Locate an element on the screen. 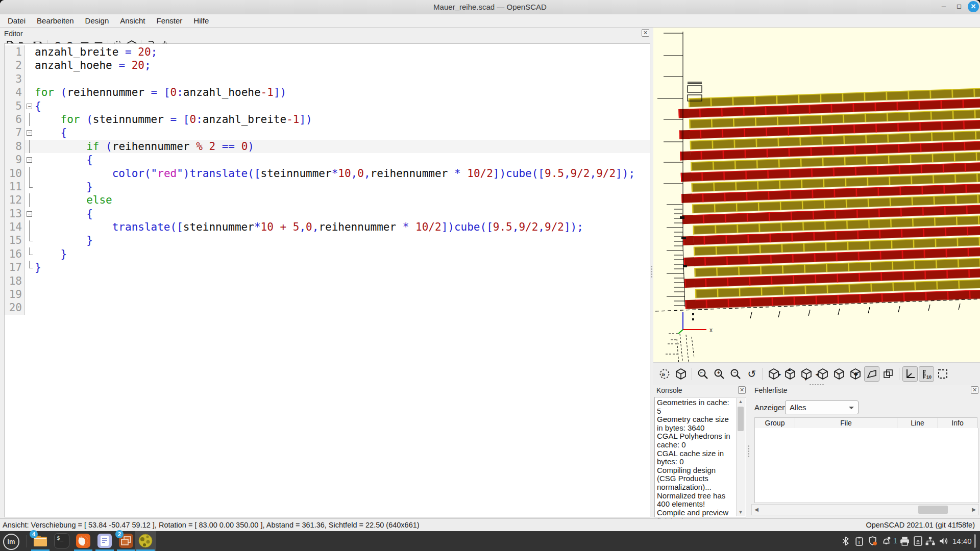 The width and height of the screenshot is (980, 551). column-header-file: File is located at coordinates (846, 423).